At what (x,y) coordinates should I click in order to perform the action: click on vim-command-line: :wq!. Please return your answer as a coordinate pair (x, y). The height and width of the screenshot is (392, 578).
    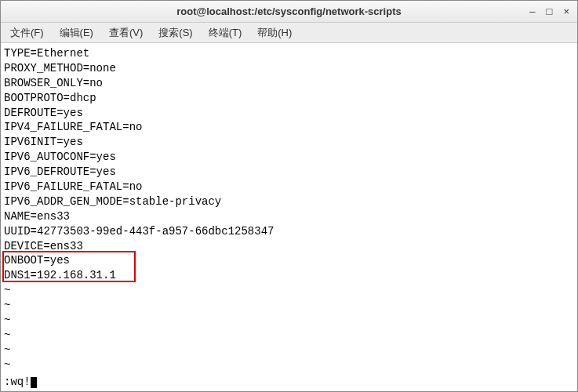
    Looking at the image, I should click on (20, 383).